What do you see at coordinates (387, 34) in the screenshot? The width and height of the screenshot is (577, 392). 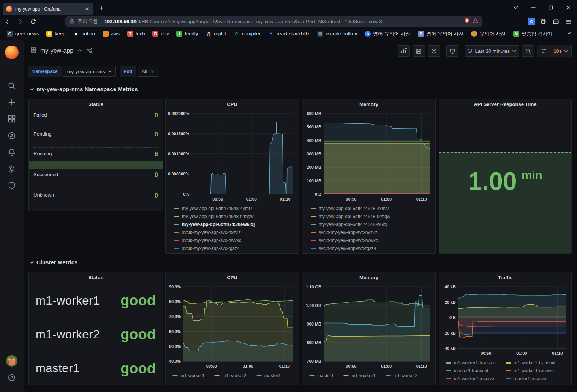 I see `bookmark-item: b영어 유의어 사전` at bounding box center [387, 34].